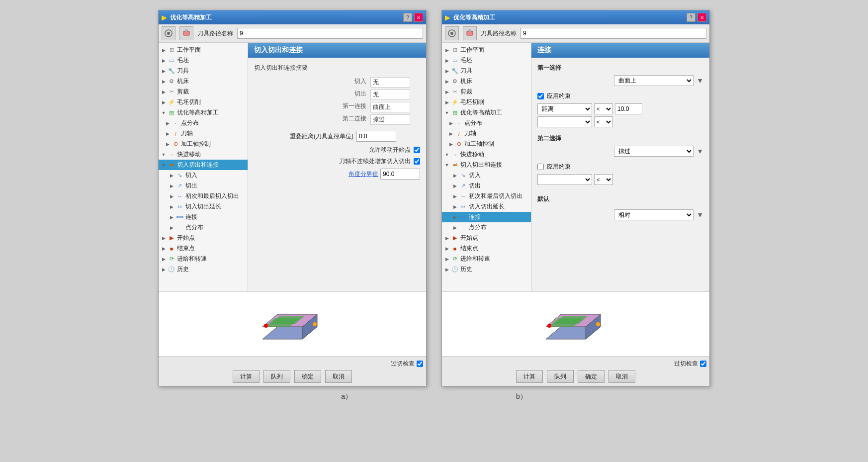 Image resolution: width=868 pixels, height=462 pixels. Describe the element at coordinates (417, 161) in the screenshot. I see `left-check2` at that location.